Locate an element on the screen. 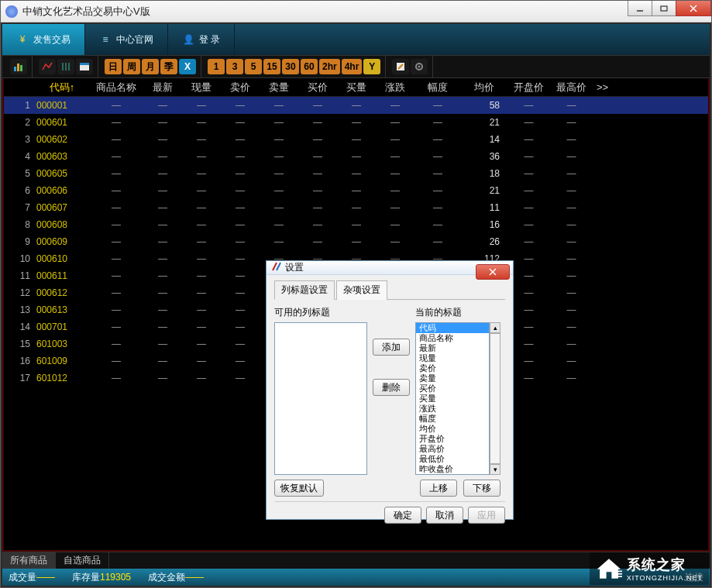 The width and height of the screenshot is (712, 588). dialog-titlebar: 设置 is located at coordinates (390, 268).